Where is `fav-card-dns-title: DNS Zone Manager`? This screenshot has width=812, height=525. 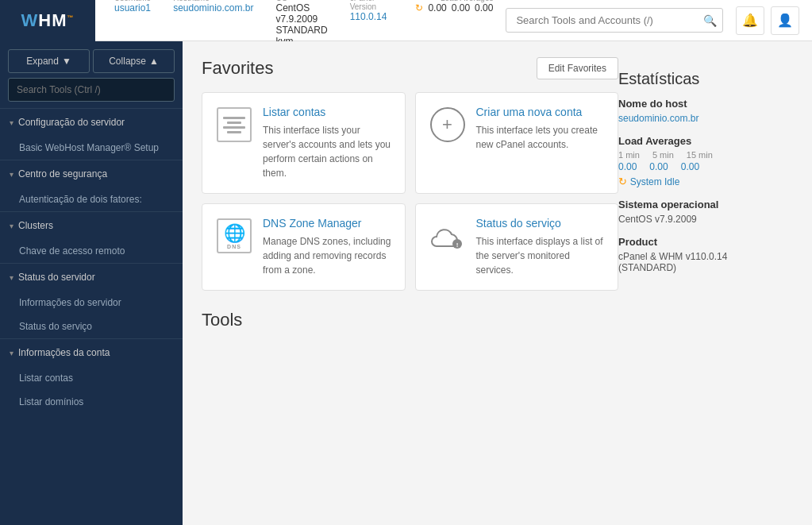
fav-card-dns-title: DNS Zone Manager is located at coordinates (327, 223).